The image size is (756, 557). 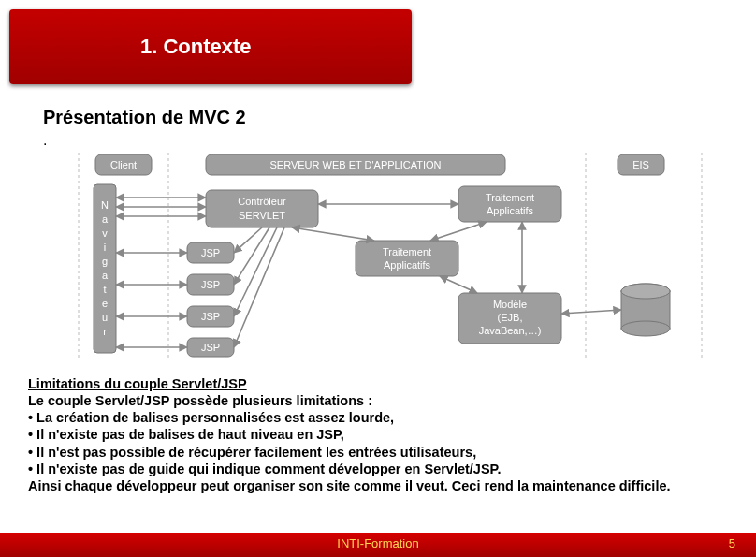 I want to click on jsp-label-4: JSP, so click(x=211, y=347).